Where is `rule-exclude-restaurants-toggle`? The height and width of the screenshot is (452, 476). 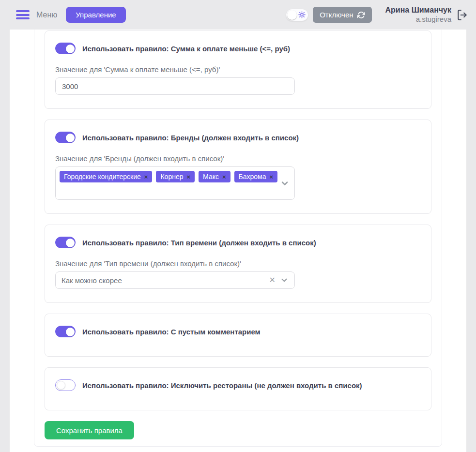
rule-exclude-restaurants-toggle is located at coordinates (65, 385).